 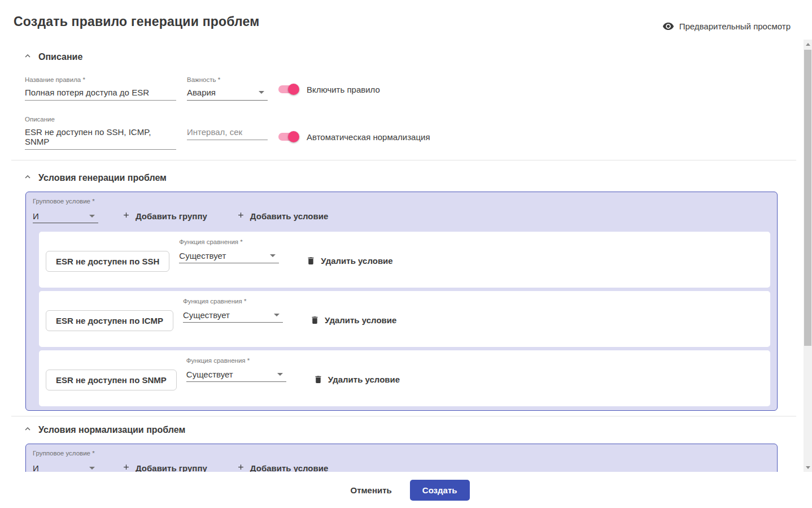 I want to click on preview-label: Предварительный просмотр, so click(x=735, y=26).